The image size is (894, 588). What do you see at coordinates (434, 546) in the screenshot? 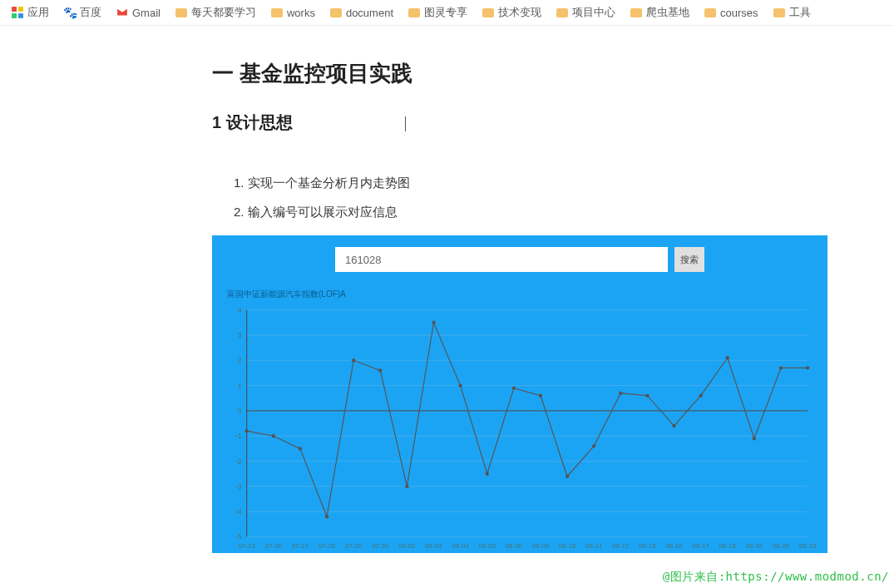
I see `svg-text: 08-03` at bounding box center [434, 546].